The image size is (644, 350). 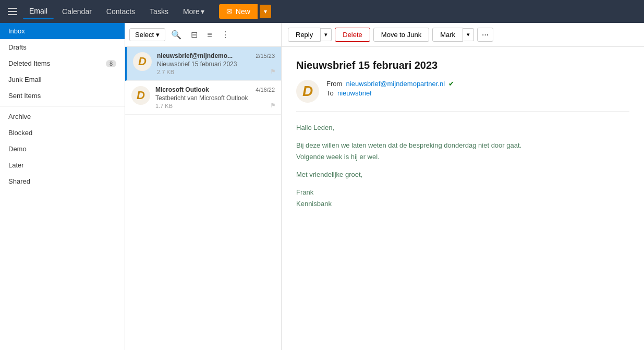 I want to click on email-list-toolbar: Select ▾ 🔍 ⊟ ≡ ⋮, so click(x=203, y=35).